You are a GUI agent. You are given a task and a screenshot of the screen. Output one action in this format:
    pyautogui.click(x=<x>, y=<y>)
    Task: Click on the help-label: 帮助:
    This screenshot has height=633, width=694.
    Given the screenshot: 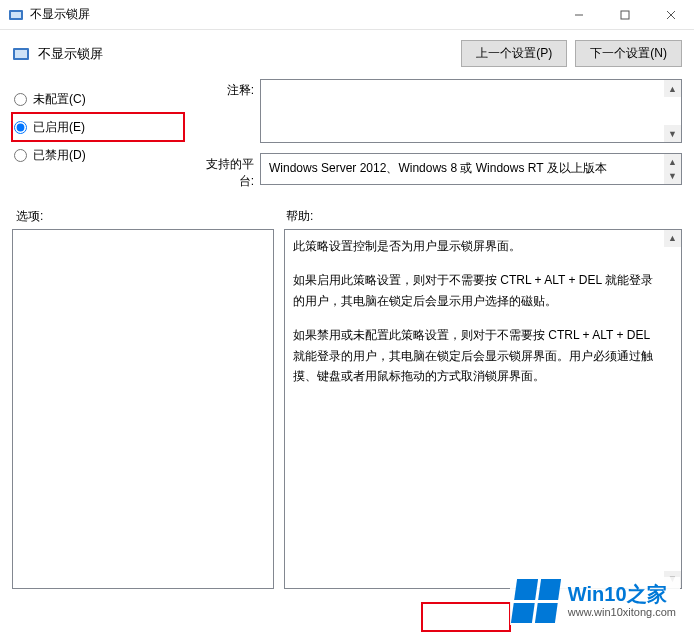 What is the action you would take?
    pyautogui.click(x=482, y=216)
    